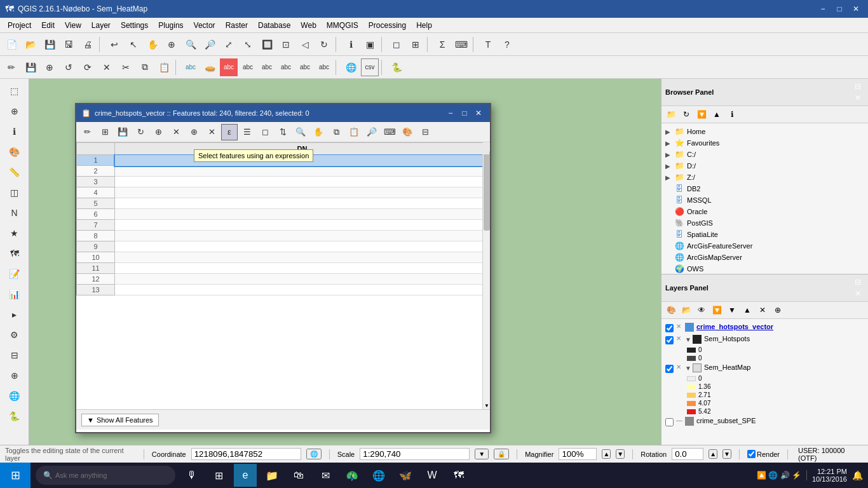  I want to click on zoom-selection-button: 🔲, so click(267, 44).